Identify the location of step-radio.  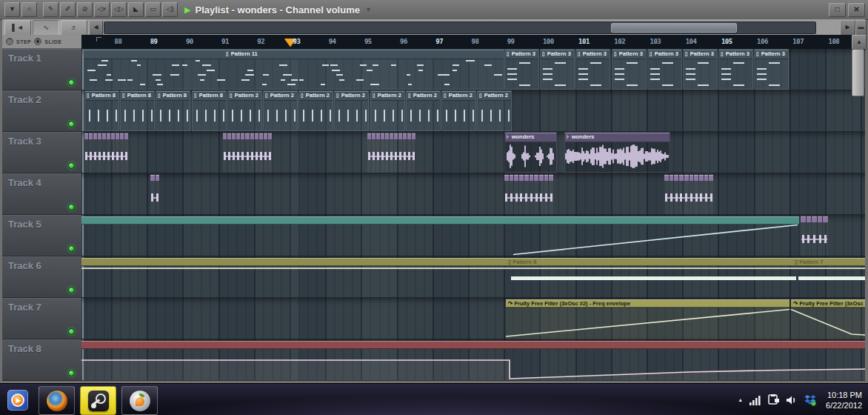
(10, 42).